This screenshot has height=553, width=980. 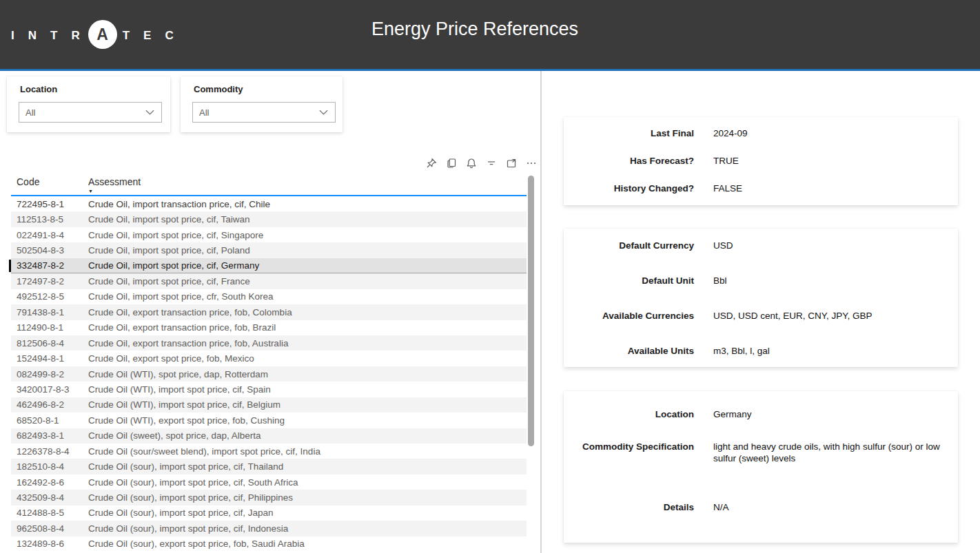 I want to click on table-row: 172497-8-2Crude Oil, import spot price, …, so click(x=269, y=281).